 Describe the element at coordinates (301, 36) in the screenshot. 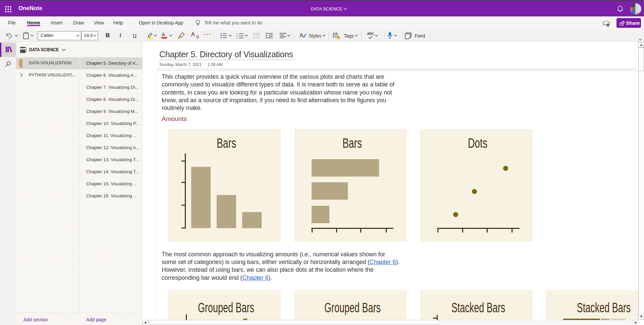

I see `svg-text: A` at that location.